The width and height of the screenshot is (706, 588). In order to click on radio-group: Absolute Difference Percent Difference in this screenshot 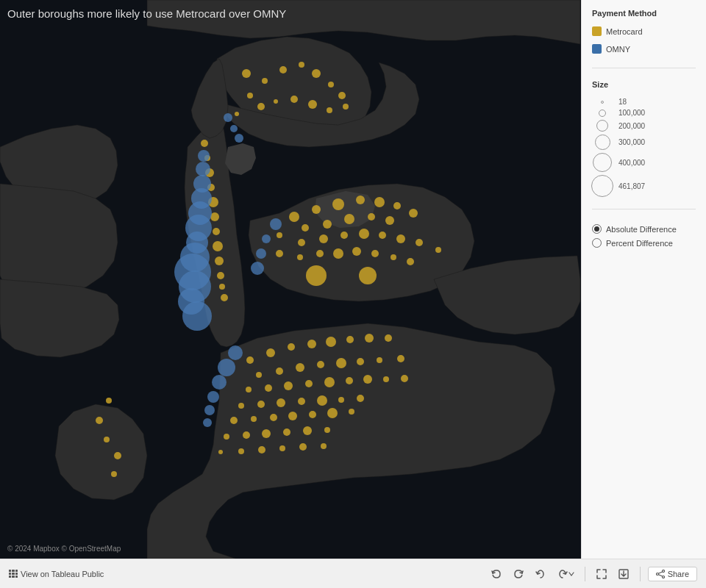, I will do `click(644, 236)`.